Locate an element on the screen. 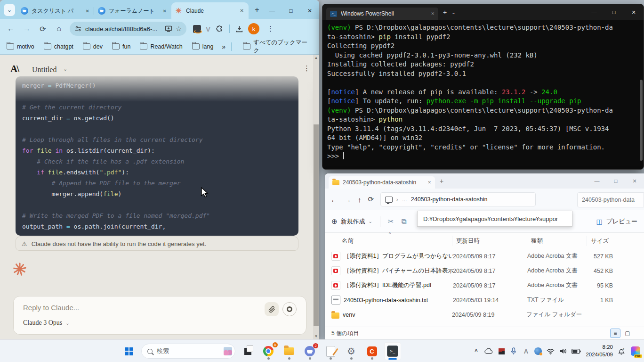 Image resolution: width=644 pixels, height=362 pixels. new-item-button: ⊕ 新規作成 ⌄ is located at coordinates (352, 222).